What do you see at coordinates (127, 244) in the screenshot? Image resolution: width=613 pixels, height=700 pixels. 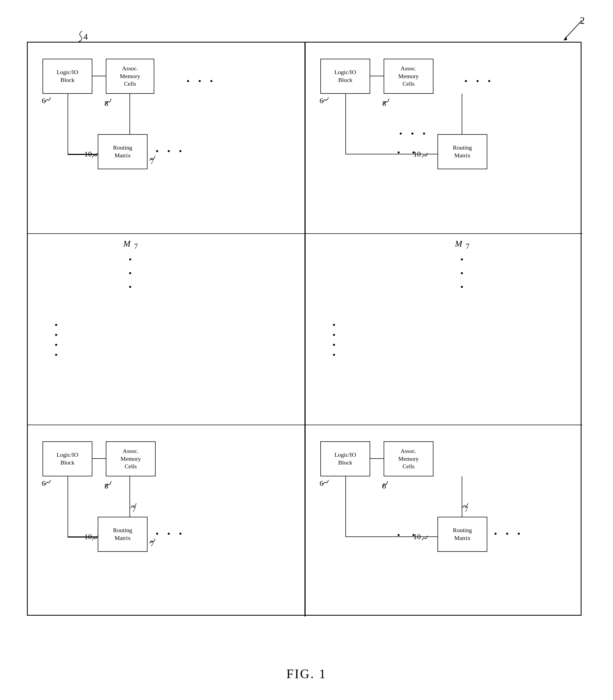 I see `m-symbol-ml: M` at bounding box center [127, 244].